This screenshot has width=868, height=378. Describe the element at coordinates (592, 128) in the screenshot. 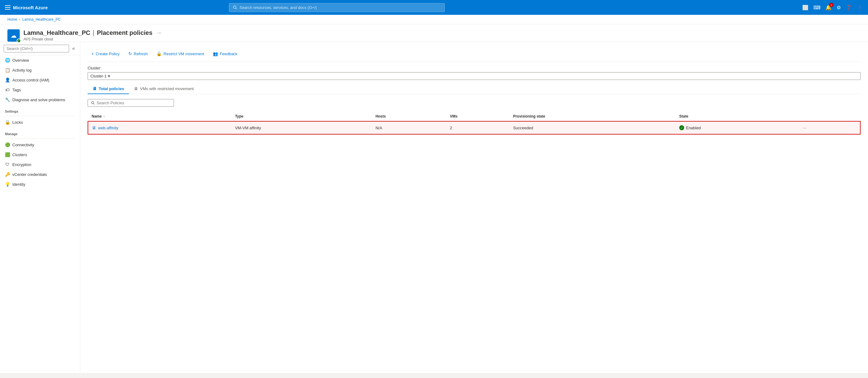

I see `cell-provisioning: Succeeded` at that location.